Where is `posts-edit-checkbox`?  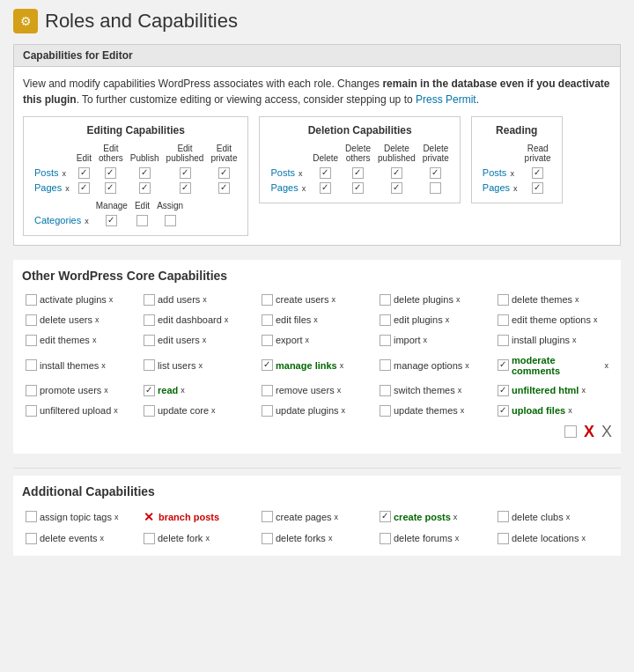 posts-edit-checkbox is located at coordinates (85, 173).